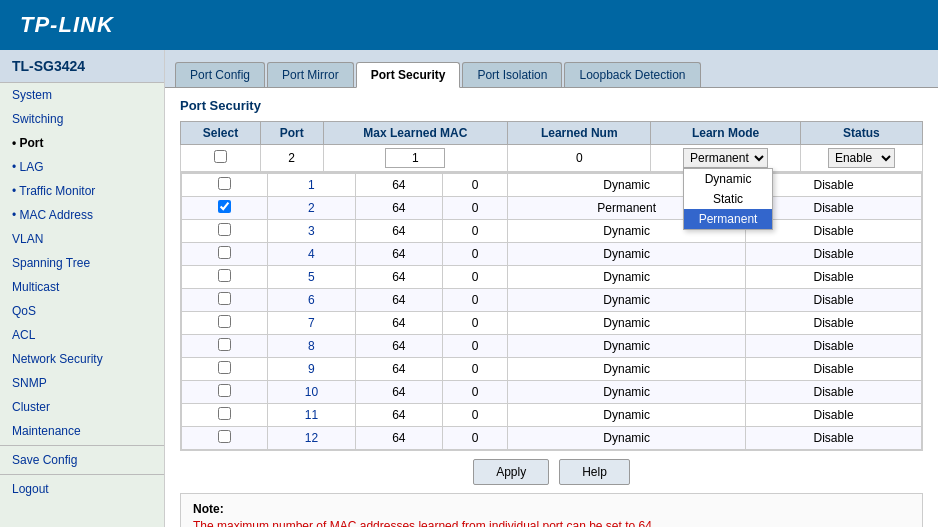 Image resolution: width=938 pixels, height=527 pixels. I want to click on table-row: 7640DynamicDisable, so click(552, 324).